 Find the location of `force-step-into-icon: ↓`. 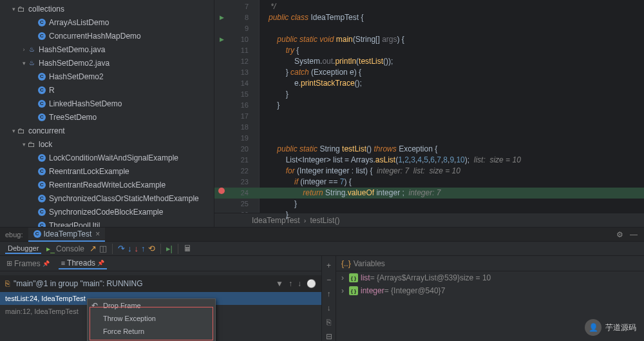

force-step-into-icon: ↓ is located at coordinates (137, 249).